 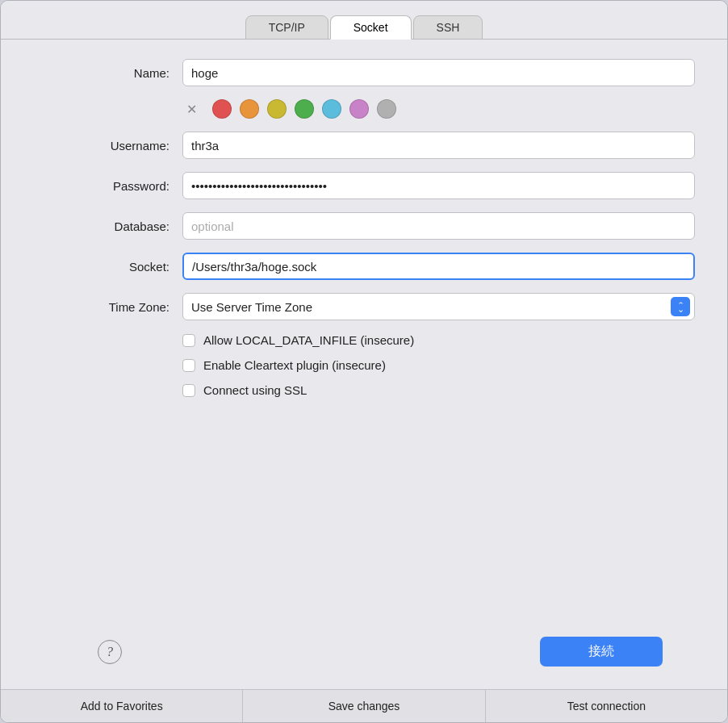 What do you see at coordinates (439, 226) in the screenshot?
I see `database-input` at bounding box center [439, 226].